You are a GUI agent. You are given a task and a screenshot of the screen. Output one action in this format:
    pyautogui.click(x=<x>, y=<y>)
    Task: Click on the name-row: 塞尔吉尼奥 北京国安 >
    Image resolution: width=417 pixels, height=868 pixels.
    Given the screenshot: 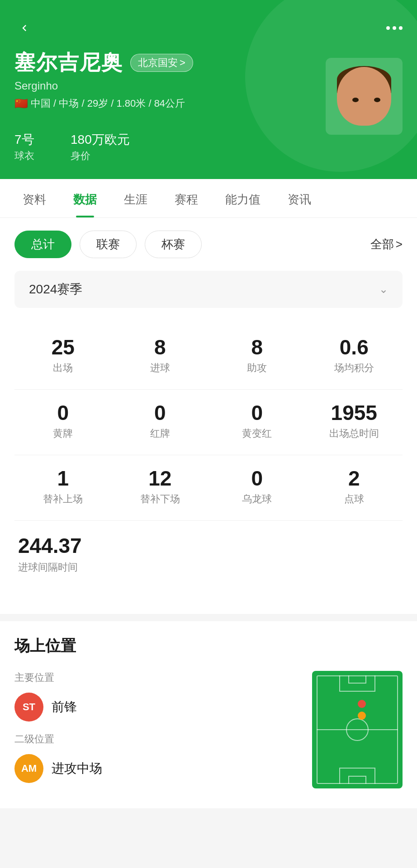 What is the action you would take?
    pyautogui.click(x=170, y=63)
    